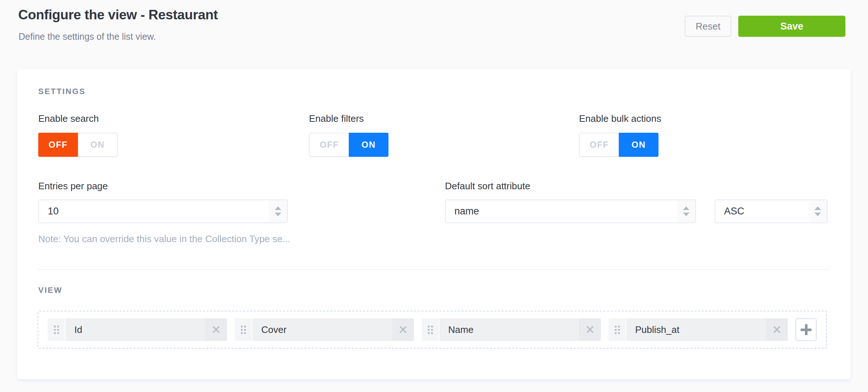  Describe the element at coordinates (136, 330) in the screenshot. I see `field-pill-label: Id` at that location.